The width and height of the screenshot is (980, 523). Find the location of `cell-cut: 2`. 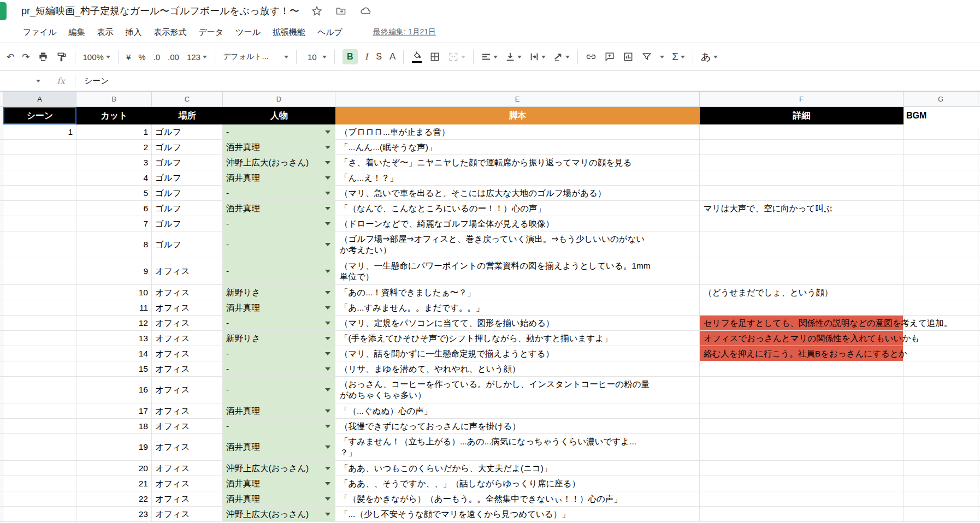

cell-cut: 2 is located at coordinates (114, 147).